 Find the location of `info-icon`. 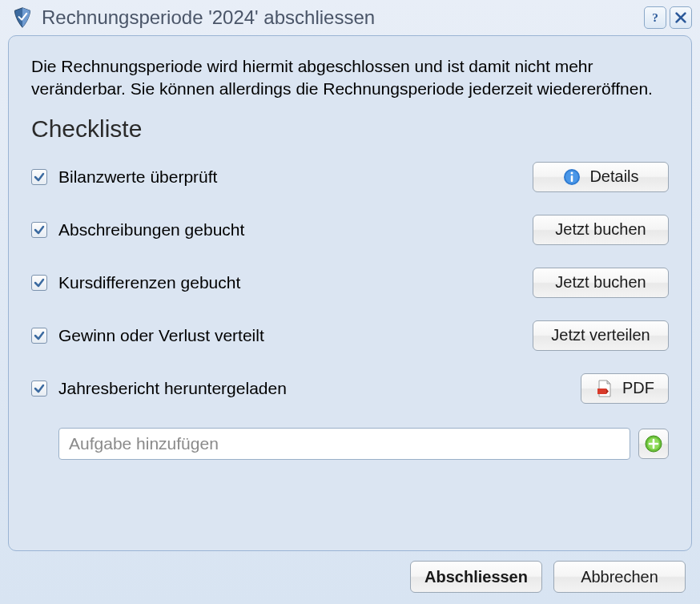

info-icon is located at coordinates (572, 177).